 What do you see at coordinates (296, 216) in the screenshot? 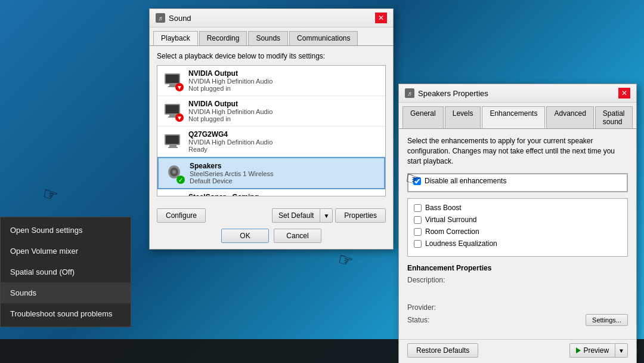
I see `set-default-button: Set Default` at bounding box center [296, 216].